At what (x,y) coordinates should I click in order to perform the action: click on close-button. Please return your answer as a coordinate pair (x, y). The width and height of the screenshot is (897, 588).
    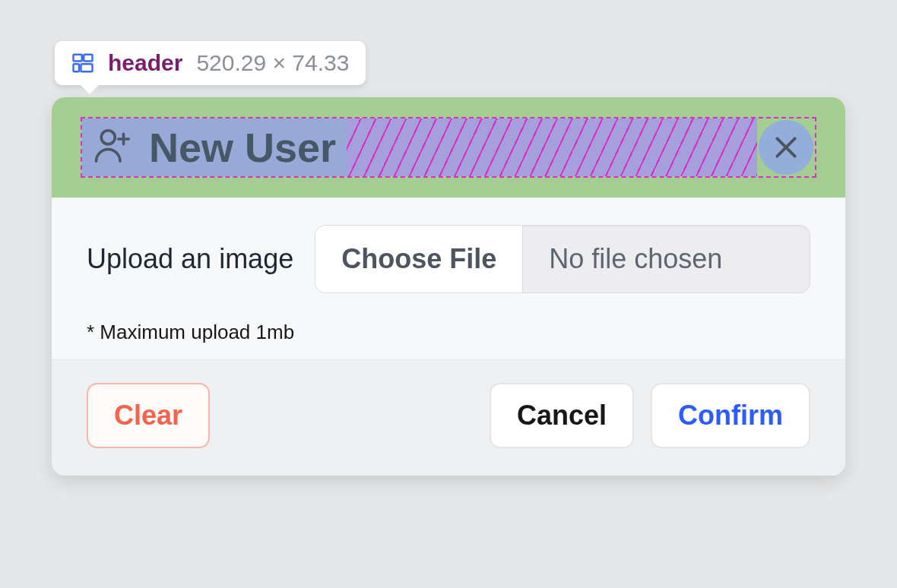
    Looking at the image, I should click on (786, 147).